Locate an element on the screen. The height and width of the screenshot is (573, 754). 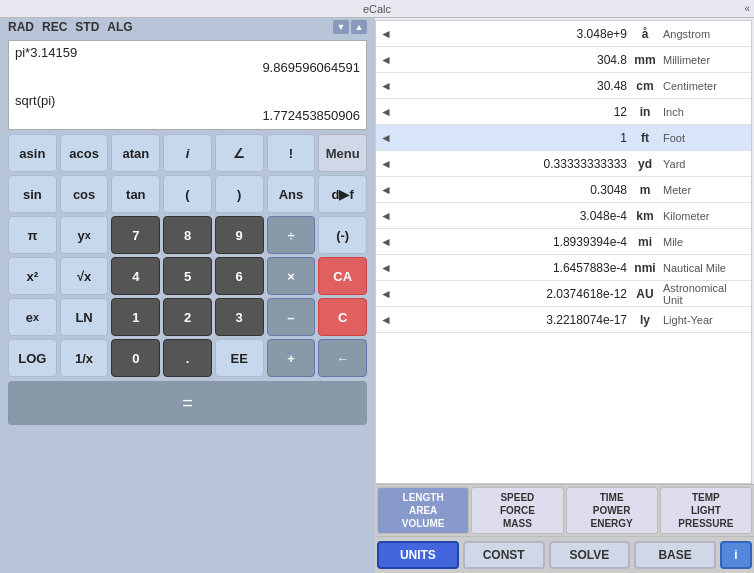
btn-atan: atan is located at coordinates (136, 153).